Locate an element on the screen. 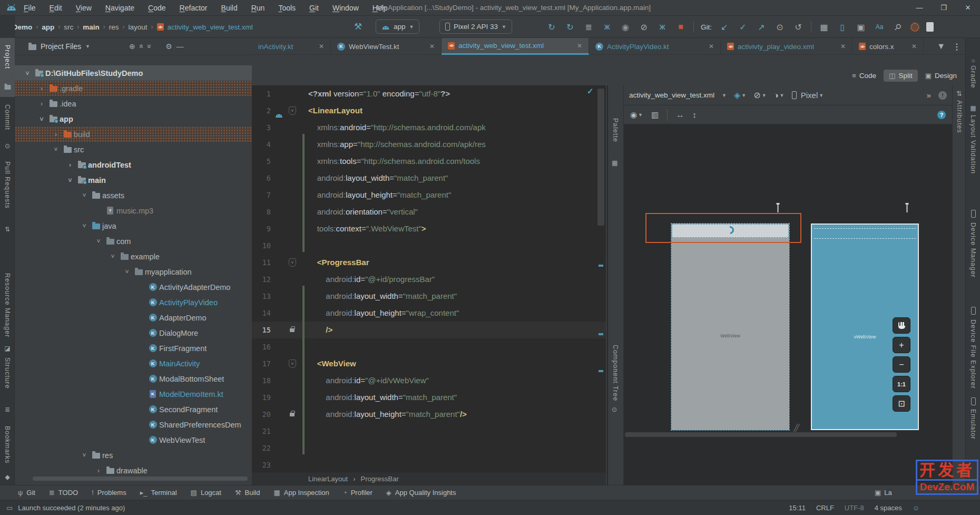 The image size is (980, 515). tool-problems: !Problems is located at coordinates (109, 492).